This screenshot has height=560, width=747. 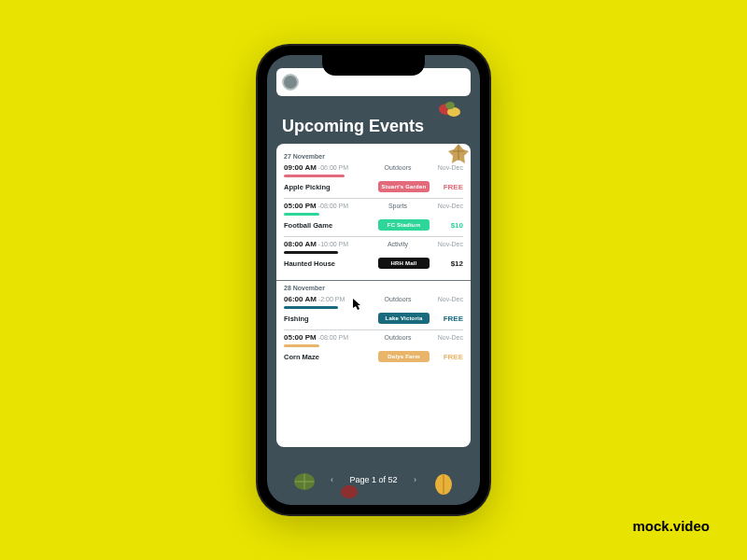 What do you see at coordinates (448, 226) in the screenshot?
I see `event-price: $10` at bounding box center [448, 226].